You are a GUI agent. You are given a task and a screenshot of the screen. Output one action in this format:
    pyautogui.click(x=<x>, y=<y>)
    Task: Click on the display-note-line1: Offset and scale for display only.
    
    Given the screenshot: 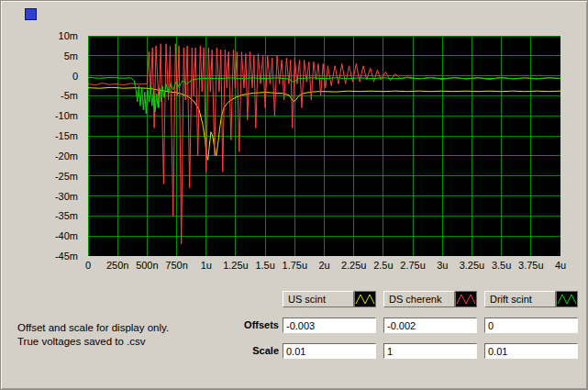 What is the action you would take?
    pyautogui.click(x=94, y=328)
    